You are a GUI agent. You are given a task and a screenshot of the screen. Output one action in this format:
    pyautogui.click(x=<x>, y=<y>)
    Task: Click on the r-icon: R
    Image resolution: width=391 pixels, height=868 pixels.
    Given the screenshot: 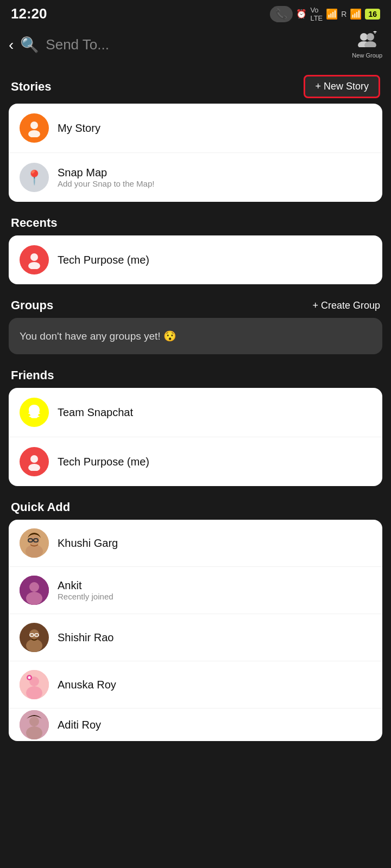 What is the action you would take?
    pyautogui.click(x=344, y=14)
    